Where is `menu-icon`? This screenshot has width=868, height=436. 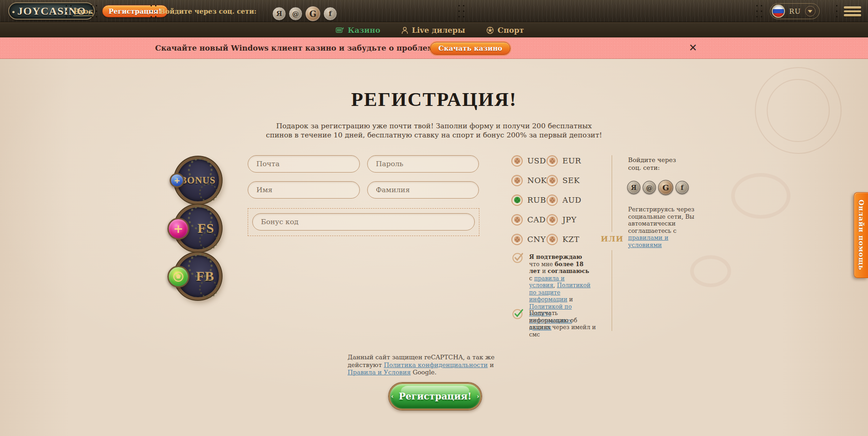 menu-icon is located at coordinates (852, 12).